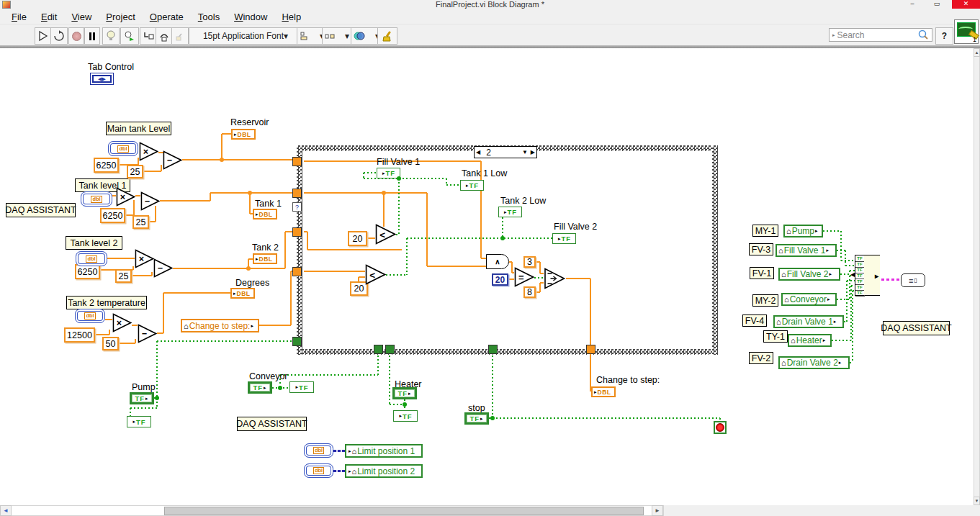 Image resolution: width=980 pixels, height=516 pixels. Describe the element at coordinates (809, 299) in the screenshot. I see `local-conveyor: ⌂Conveyor▸` at that location.